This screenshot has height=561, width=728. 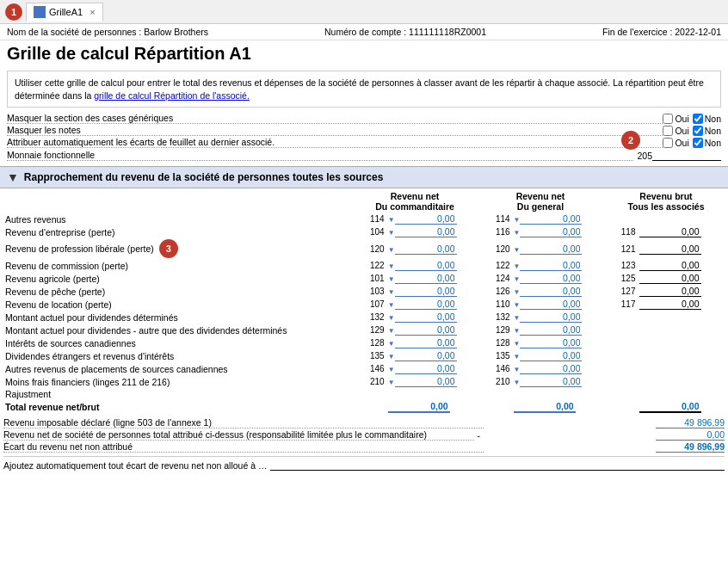 I want to click on input-cell-2-8: ▼, so click(x=556, y=330).